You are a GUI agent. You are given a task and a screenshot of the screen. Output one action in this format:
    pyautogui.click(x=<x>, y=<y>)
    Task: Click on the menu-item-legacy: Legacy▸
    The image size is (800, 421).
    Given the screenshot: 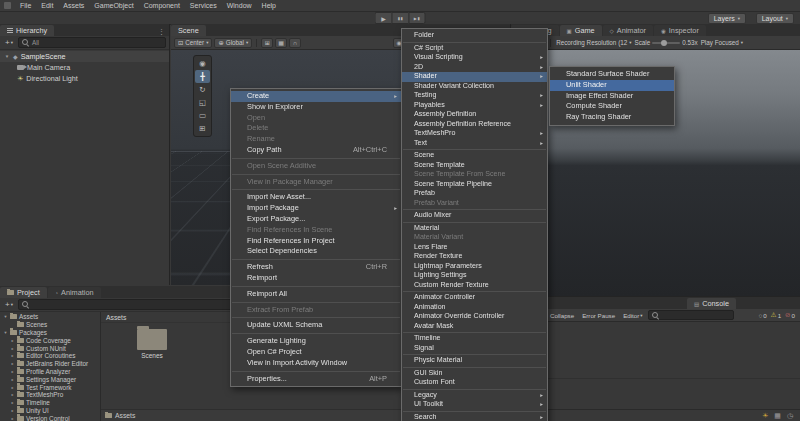 What is the action you would take?
    pyautogui.click(x=474, y=396)
    